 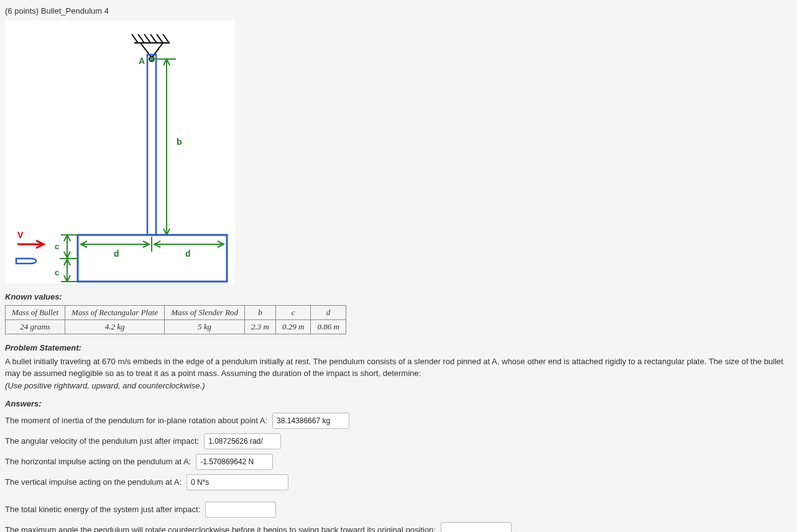 I want to click on table-header-row: Mass of Bullet Mass of Rectangular Plate…, so click(x=176, y=313).